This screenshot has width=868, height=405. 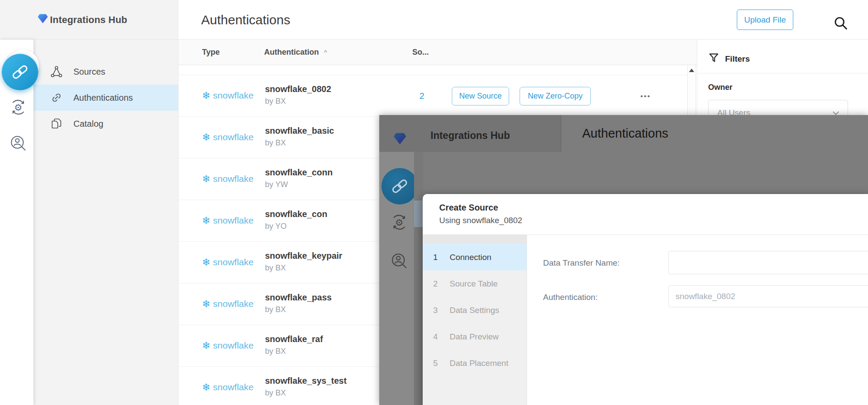 What do you see at coordinates (106, 124) in the screenshot?
I see `sidebar-item-catalog: Catalog` at bounding box center [106, 124].